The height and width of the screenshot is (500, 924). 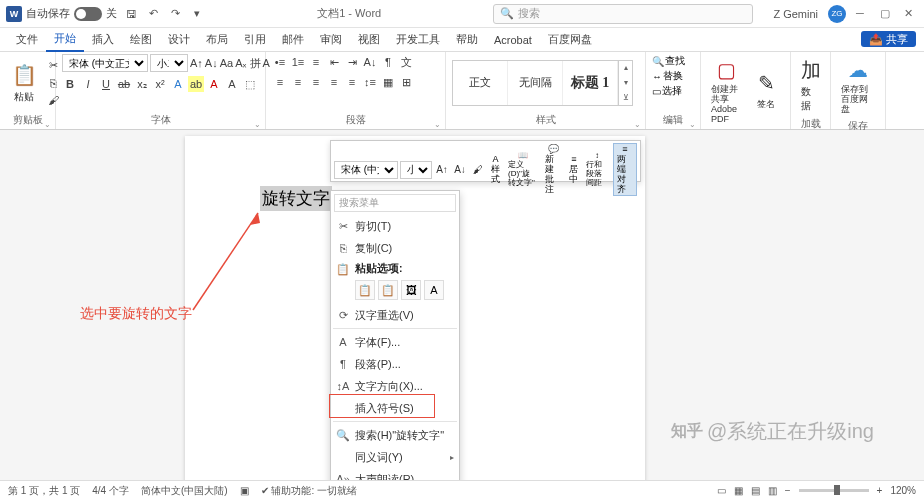 I want to click on mt-font-name: 宋体 (中文正, so click(x=366, y=170).